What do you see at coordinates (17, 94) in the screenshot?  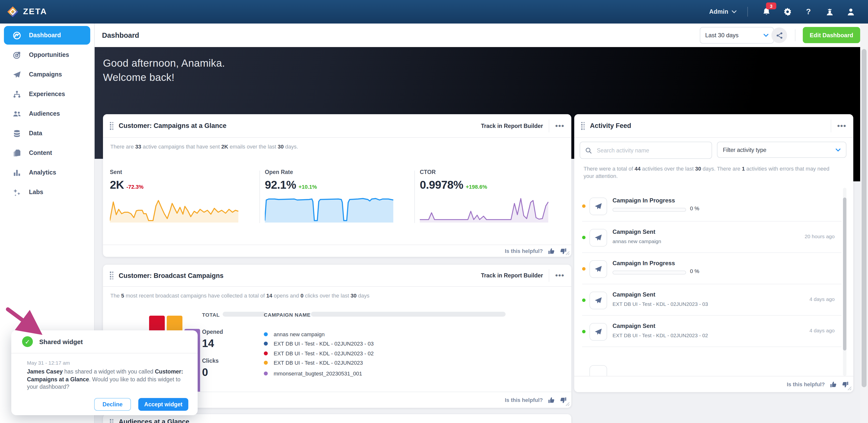 I see `flow-tree-icon` at bounding box center [17, 94].